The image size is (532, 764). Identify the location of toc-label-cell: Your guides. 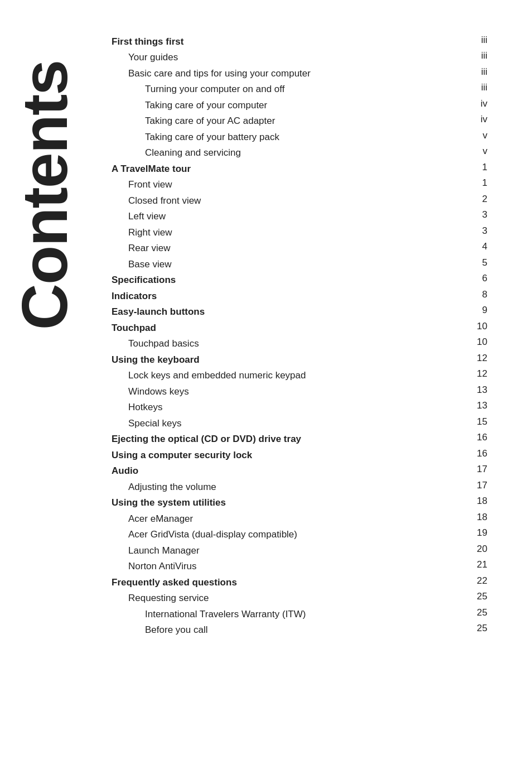
(290, 58).